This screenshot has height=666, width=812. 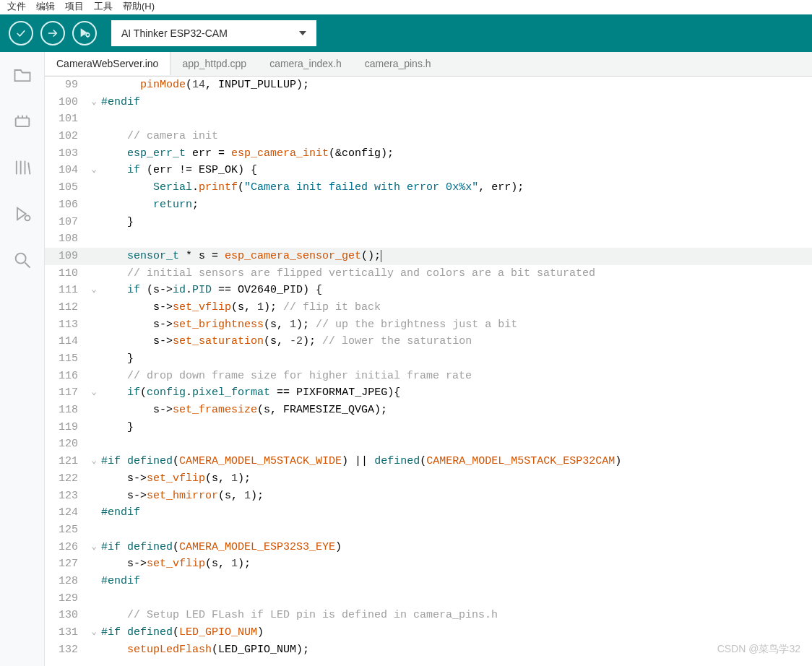 What do you see at coordinates (22, 359) in the screenshot?
I see `sidebar` at bounding box center [22, 359].